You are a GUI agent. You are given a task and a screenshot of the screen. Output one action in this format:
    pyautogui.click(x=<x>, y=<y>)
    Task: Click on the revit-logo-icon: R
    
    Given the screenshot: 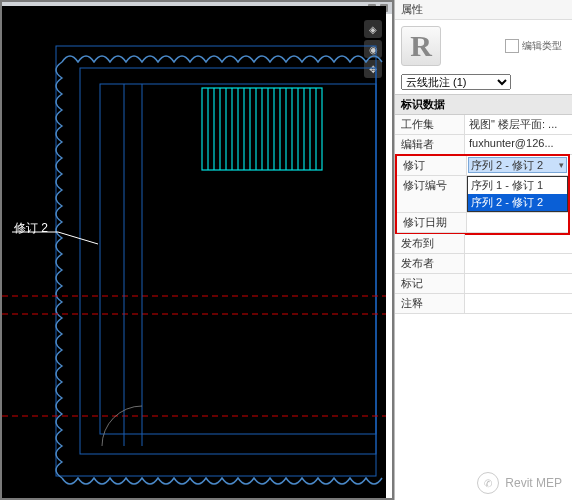 What is the action you would take?
    pyautogui.click(x=421, y=46)
    